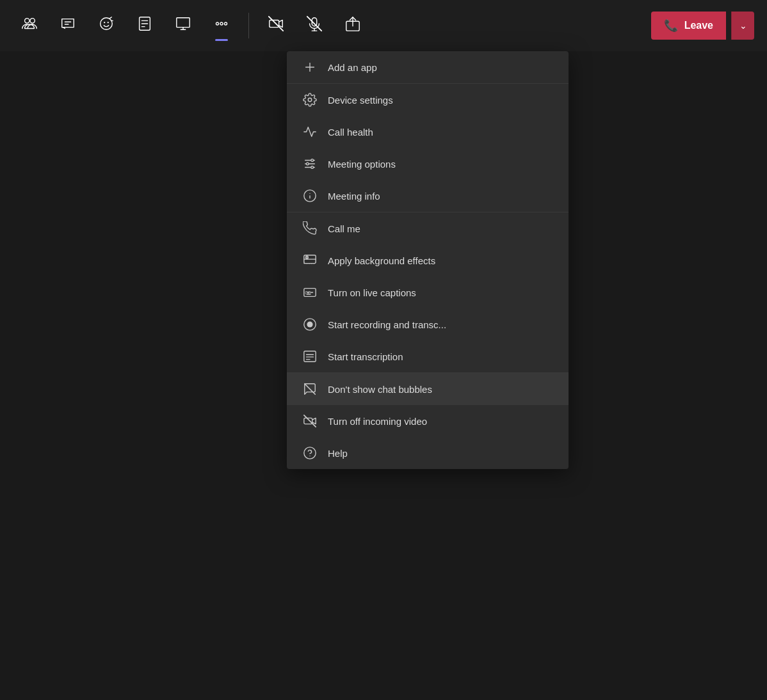 The height and width of the screenshot is (700, 767). I want to click on whiteboard-icon, so click(183, 26).